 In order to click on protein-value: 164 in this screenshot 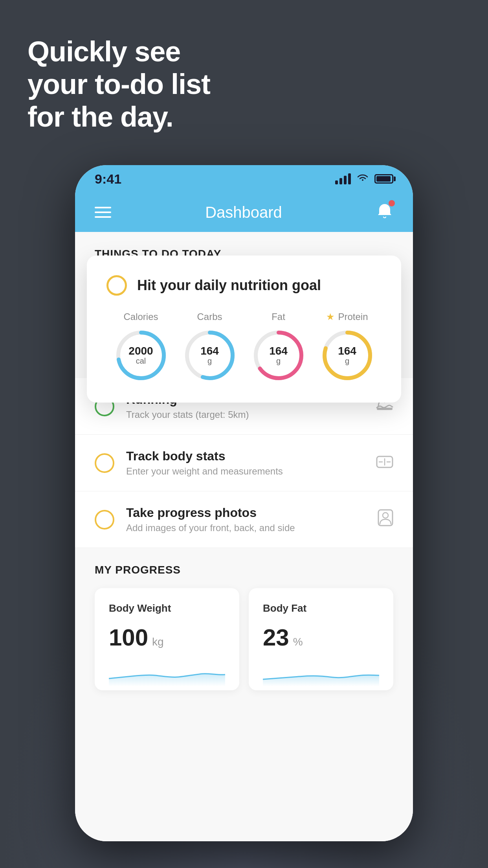, I will do `click(347, 351)`.